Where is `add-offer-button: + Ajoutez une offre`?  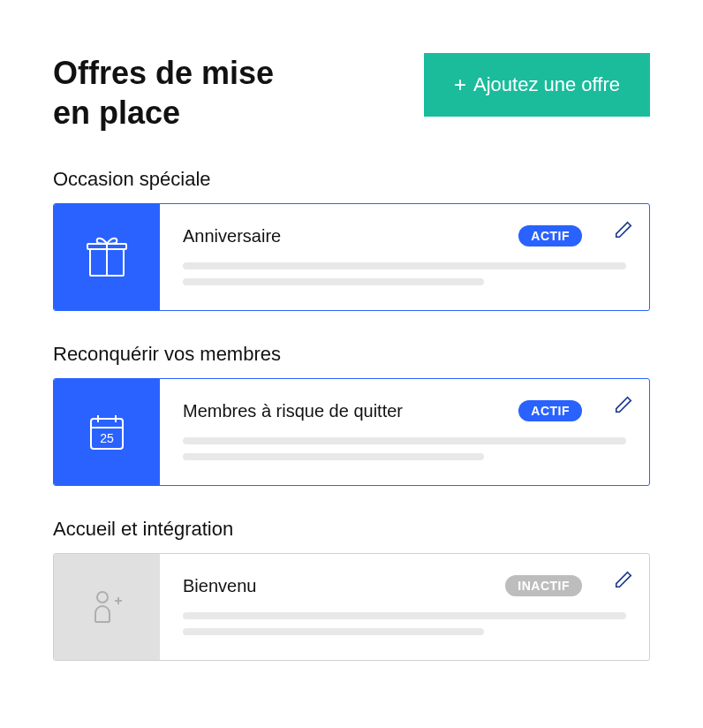
add-offer-button: + Ajoutez une offre is located at coordinates (537, 85).